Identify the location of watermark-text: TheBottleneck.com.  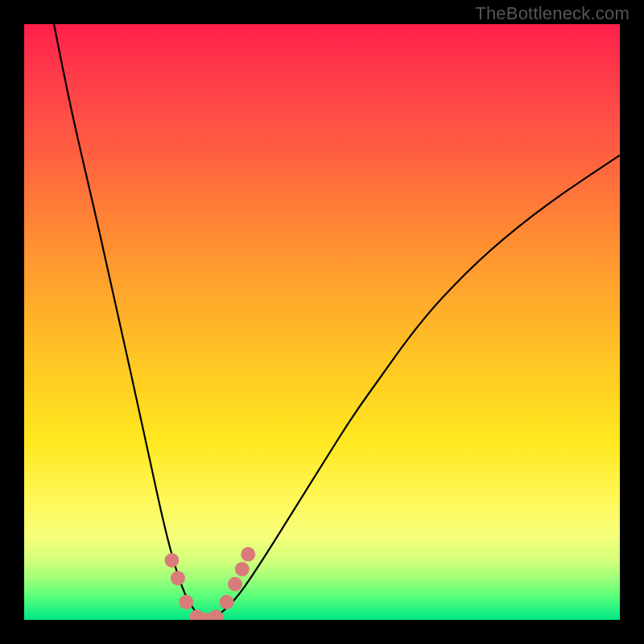
(552, 14).